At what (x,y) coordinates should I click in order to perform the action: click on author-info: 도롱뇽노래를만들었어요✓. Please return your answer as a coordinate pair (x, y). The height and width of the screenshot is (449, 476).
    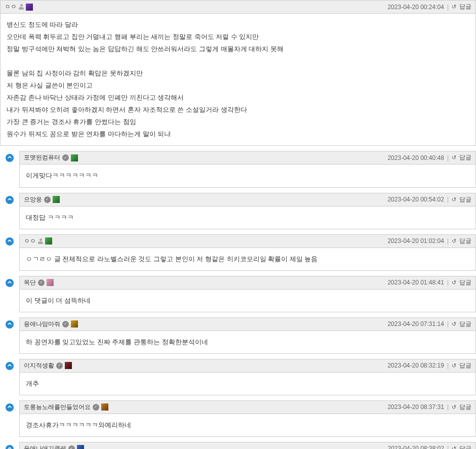
    Looking at the image, I should click on (66, 407).